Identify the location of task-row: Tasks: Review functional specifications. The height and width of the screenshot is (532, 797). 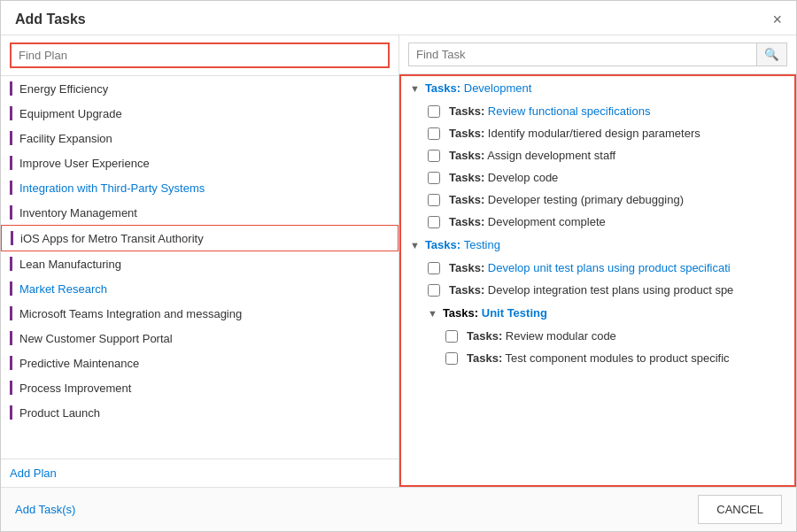
(598, 112).